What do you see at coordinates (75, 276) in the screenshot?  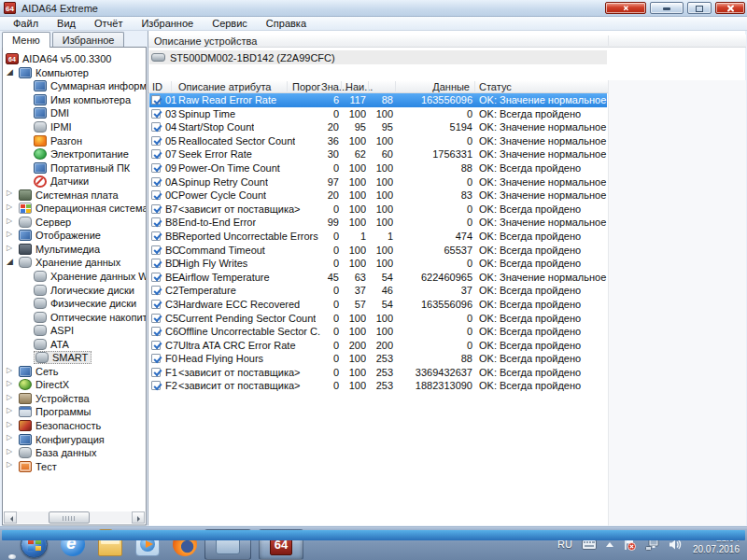 I see `tree-item: Хранение данных Windows` at bounding box center [75, 276].